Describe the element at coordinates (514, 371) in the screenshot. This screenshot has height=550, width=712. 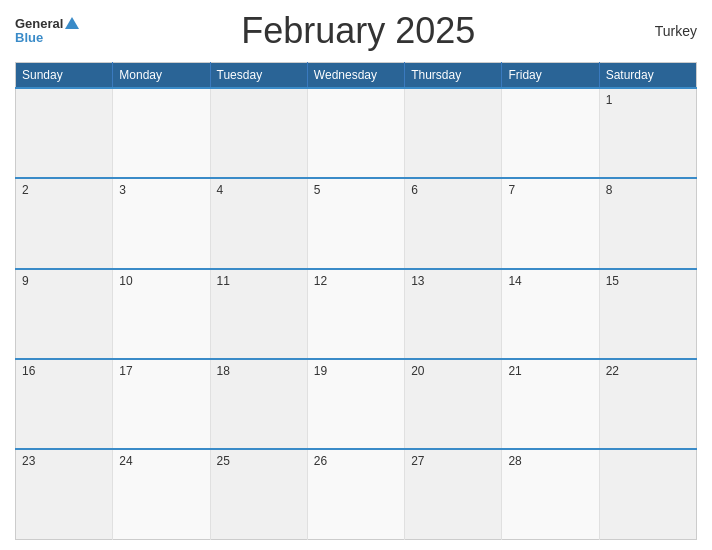
I see `day-number: 21` at that location.